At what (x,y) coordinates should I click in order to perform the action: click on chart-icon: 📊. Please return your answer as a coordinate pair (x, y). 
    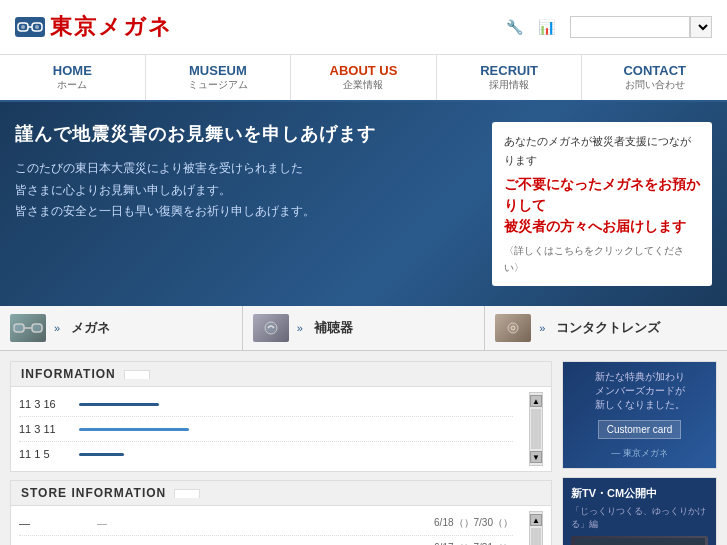
    Looking at the image, I should click on (546, 27).